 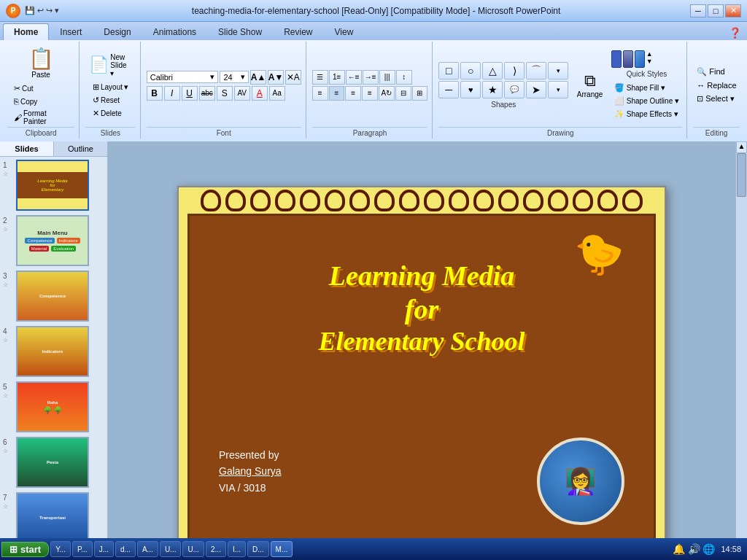 What do you see at coordinates (147, 549) in the screenshot?
I see `taskbar-item-a: A...` at bounding box center [147, 549].